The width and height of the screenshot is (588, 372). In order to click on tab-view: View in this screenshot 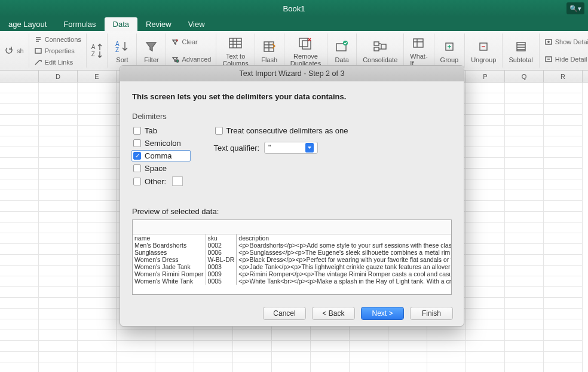, I will do `click(197, 24)`.